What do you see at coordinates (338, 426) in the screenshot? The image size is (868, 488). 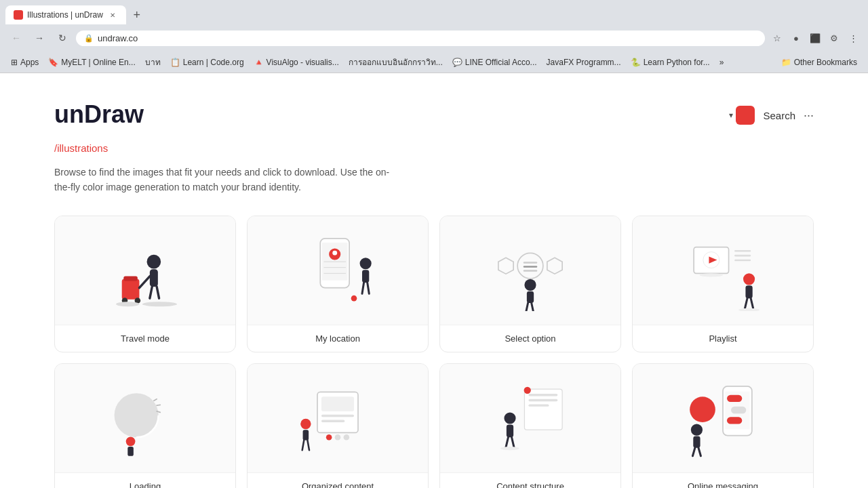 I see `illustration-card: Organized content` at bounding box center [338, 426].